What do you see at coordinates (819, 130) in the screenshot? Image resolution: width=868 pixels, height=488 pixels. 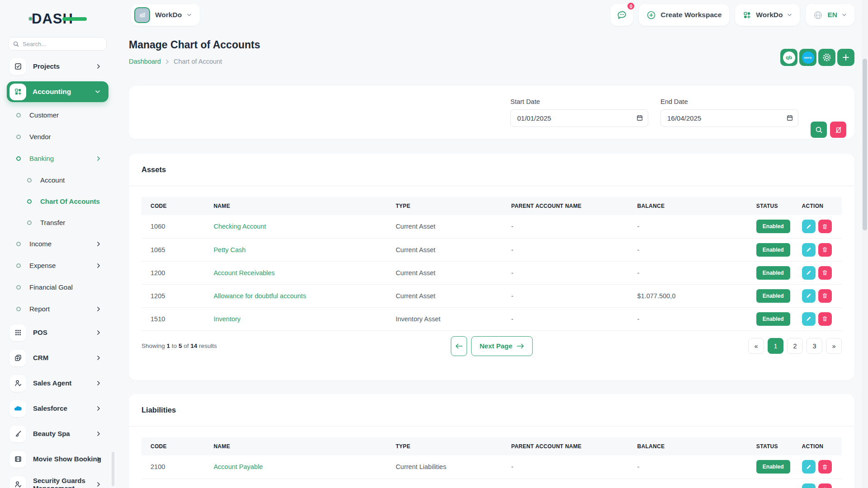 I see `apply-filter-button` at bounding box center [819, 130].